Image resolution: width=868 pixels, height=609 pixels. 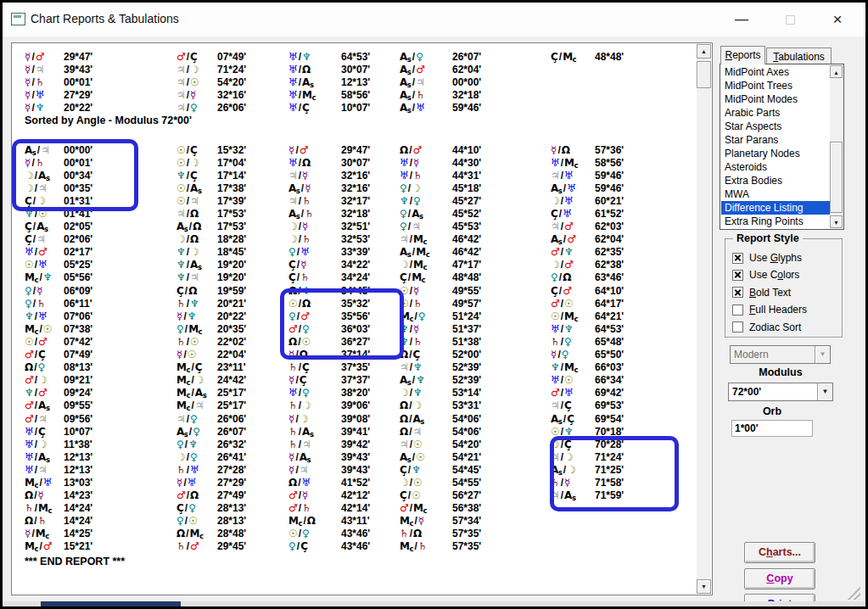 I want to click on checkbox-bold-text: Bold Text, so click(x=762, y=293).